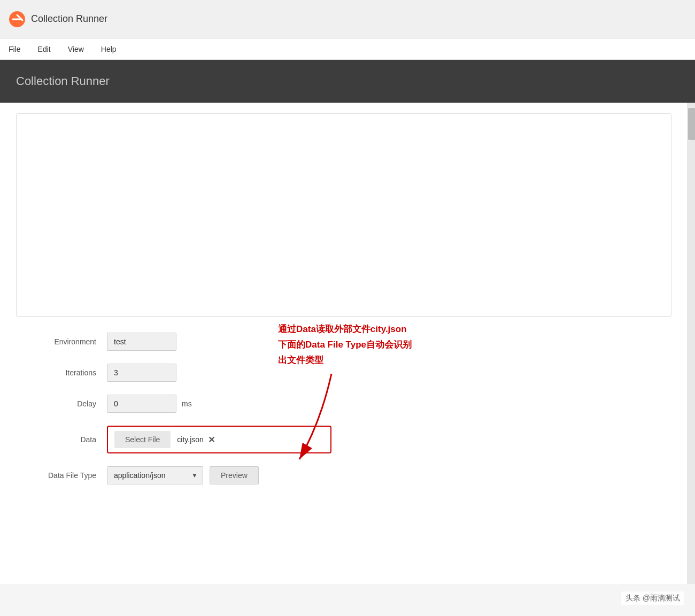 The image size is (695, 616). What do you see at coordinates (348, 19) in the screenshot?
I see `title-bar: Collection Runner` at bounding box center [348, 19].